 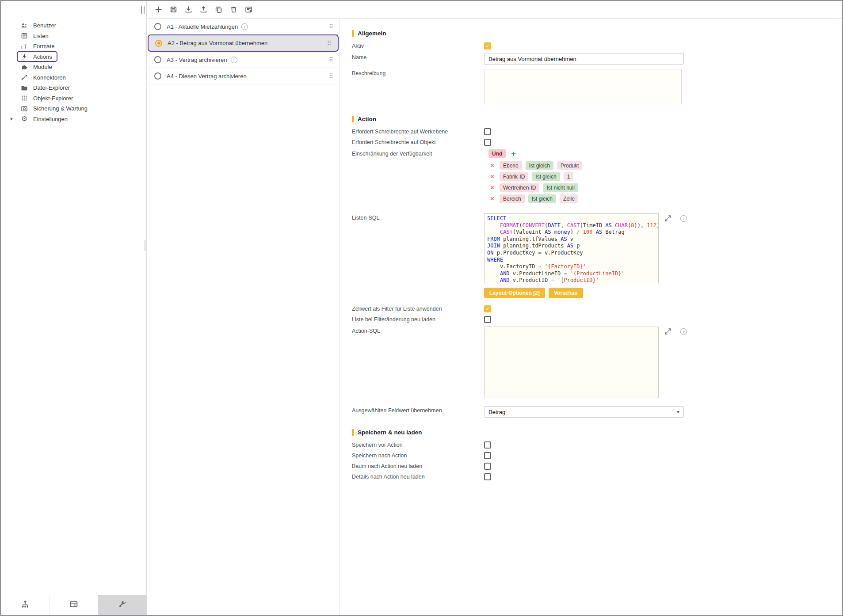 What do you see at coordinates (597, 466) in the screenshot?
I see `form-row-baum-neu-laden: Baum nach Action neu laden` at bounding box center [597, 466].